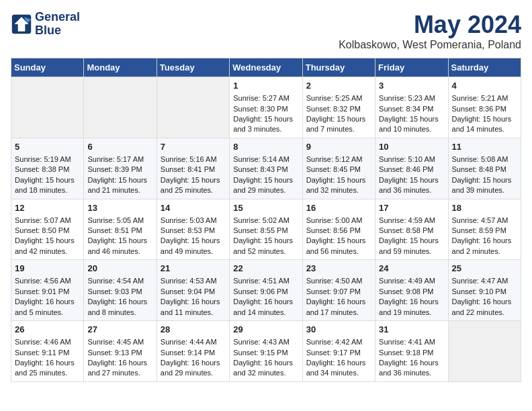 Image resolution: width=532 pixels, height=411 pixels. Describe the element at coordinates (430, 31) in the screenshot. I see `title-area: May 2024 Kolbaskowo, West Pomerania, Pol…` at that location.